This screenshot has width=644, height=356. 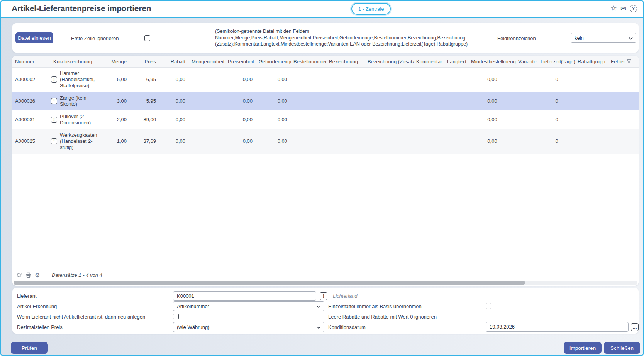 What do you see at coordinates (81, 317) in the screenshot?
I see `neu-anlegen-label: Wenn Lieferant nicht Artikellieferant is…` at bounding box center [81, 317].